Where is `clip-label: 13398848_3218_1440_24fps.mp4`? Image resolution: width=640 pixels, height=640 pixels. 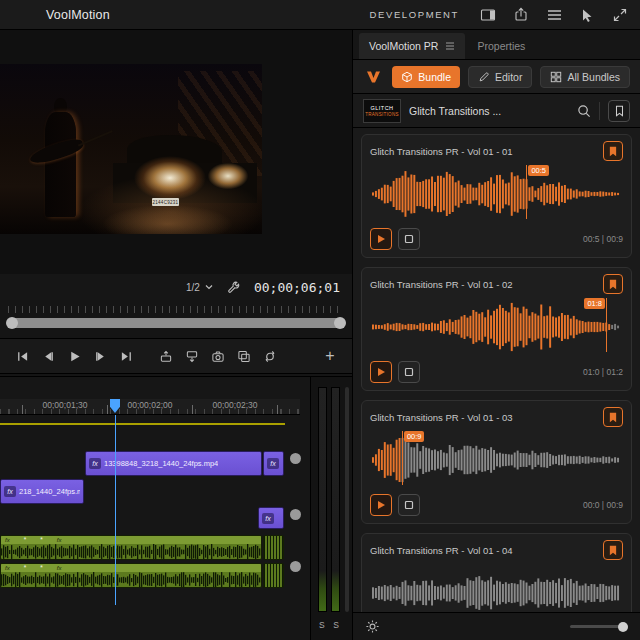 clip-label: 13398848_3218_1440_24fps.mp4 is located at coordinates (161, 464).